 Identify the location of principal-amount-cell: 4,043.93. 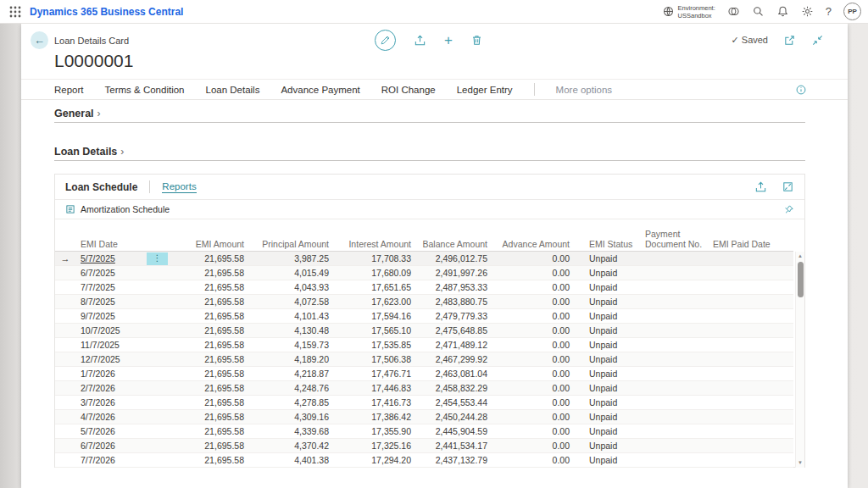
(289, 286).